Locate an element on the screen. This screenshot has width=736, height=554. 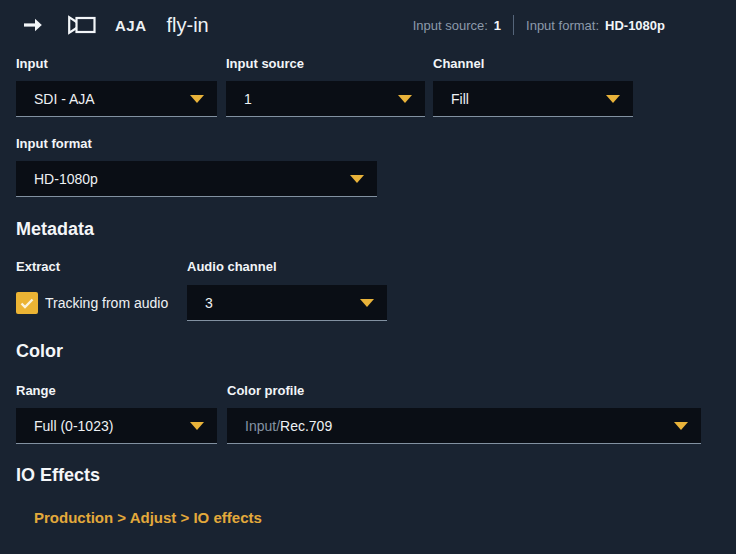
status-input-source-label: Input source: is located at coordinates (450, 26).